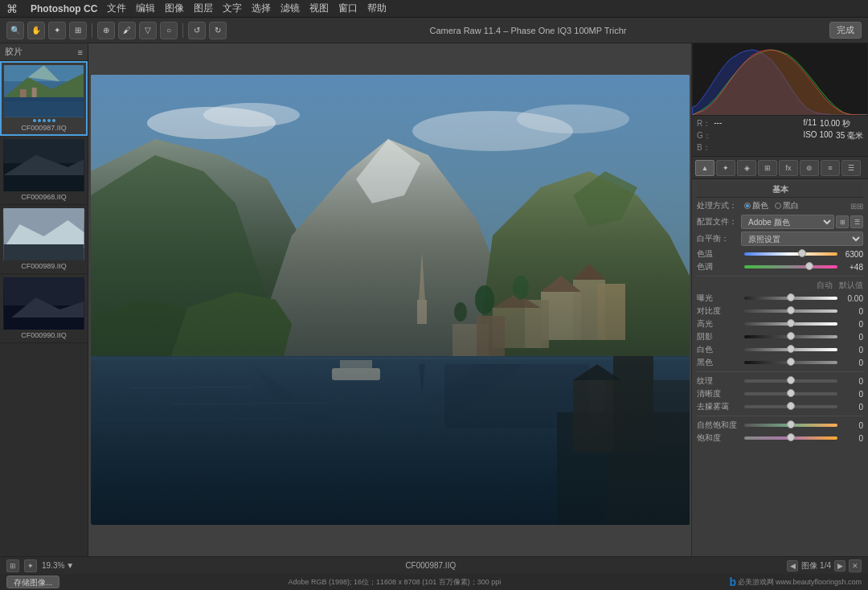 Image resolution: width=868 pixels, height=590 pixels. Describe the element at coordinates (791, 425) in the screenshot. I see `vibrance-track` at that location.